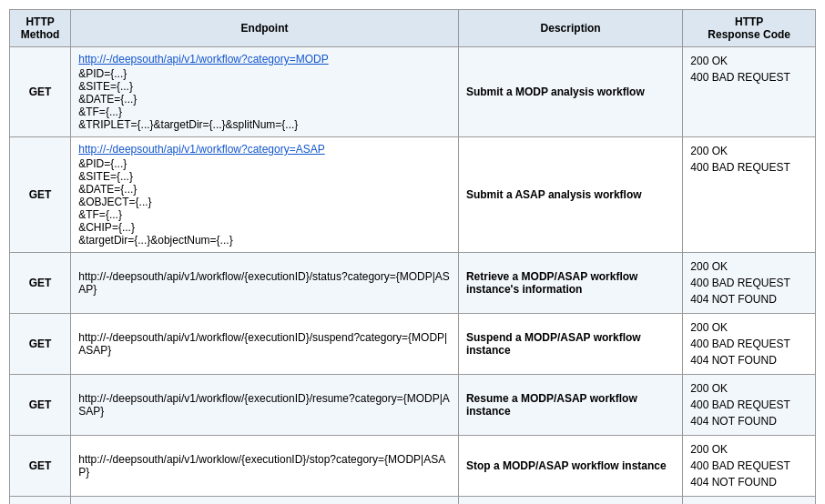  Describe the element at coordinates (570, 284) in the screenshot. I see `description-cell: Retrieve a MODP/ASAP workflow instance's…` at that location.